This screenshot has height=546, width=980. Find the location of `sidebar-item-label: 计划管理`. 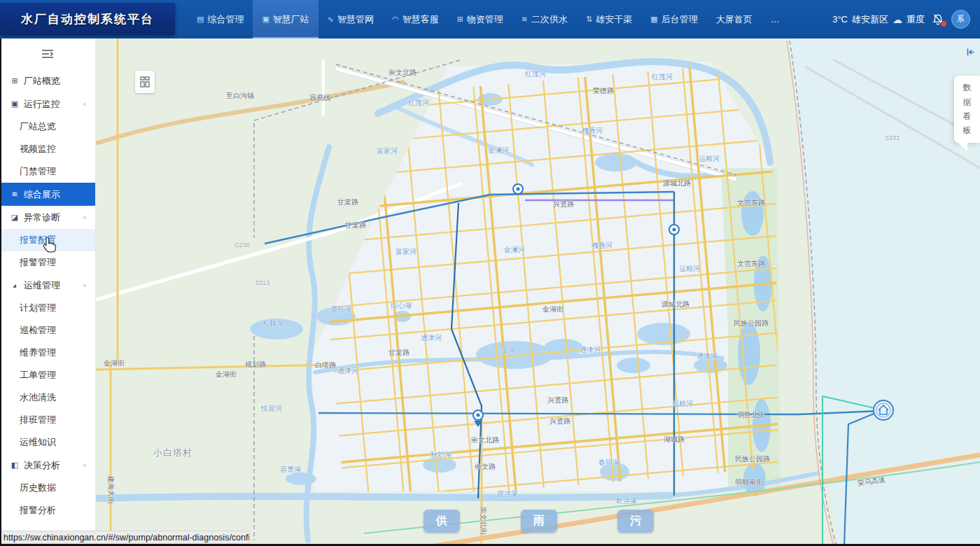

sidebar-item-label: 计划管理 is located at coordinates (38, 308).